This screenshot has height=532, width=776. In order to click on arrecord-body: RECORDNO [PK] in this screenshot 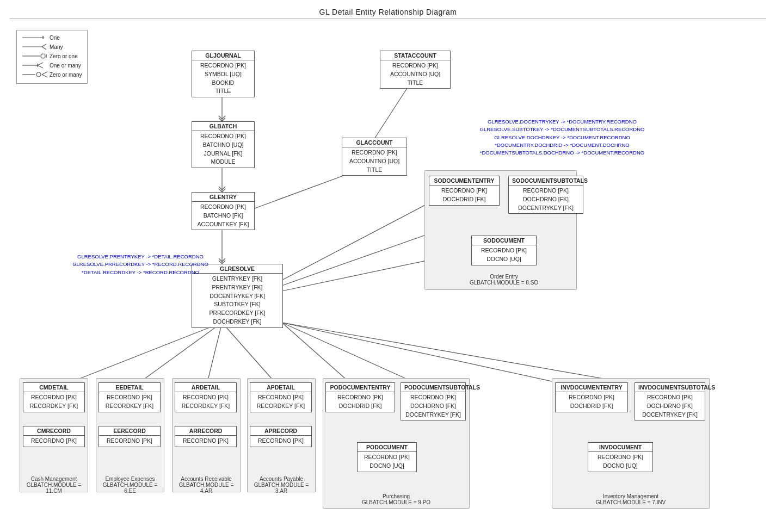, I will do `click(206, 441)`.